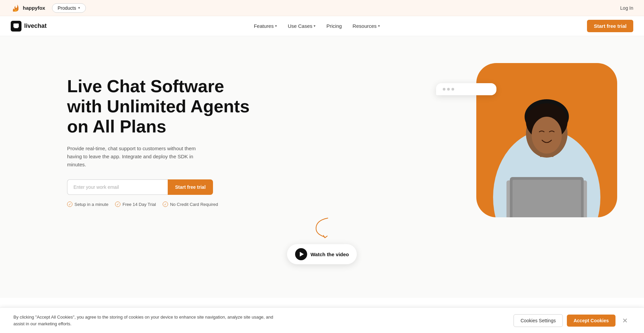  What do you see at coordinates (301, 254) in the screenshot?
I see `play-icon` at bounding box center [301, 254].